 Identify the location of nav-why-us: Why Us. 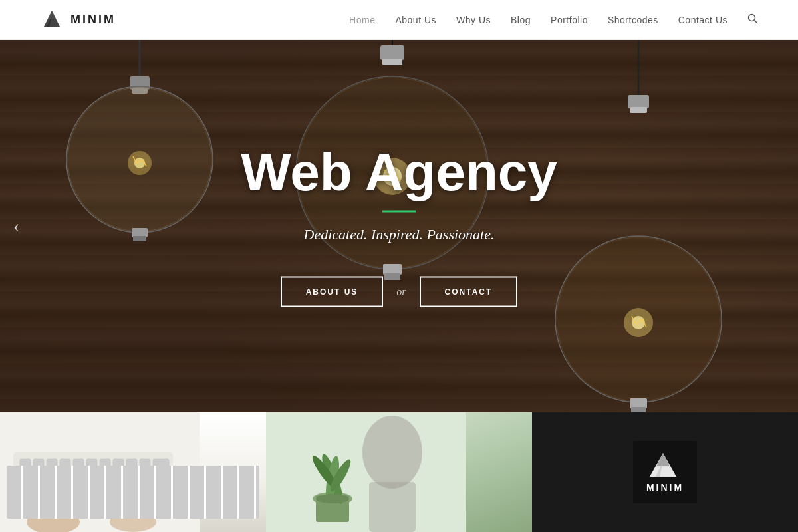
(473, 20).